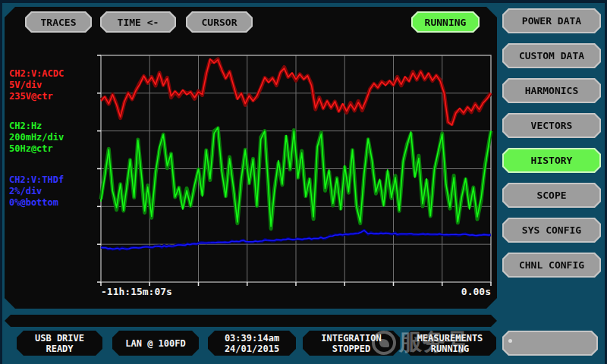 Image resolution: width=607 pixels, height=364 pixels. Describe the element at coordinates (59, 343) in the screenshot. I see `usb-status-box: USB DRIVE READY` at that location.